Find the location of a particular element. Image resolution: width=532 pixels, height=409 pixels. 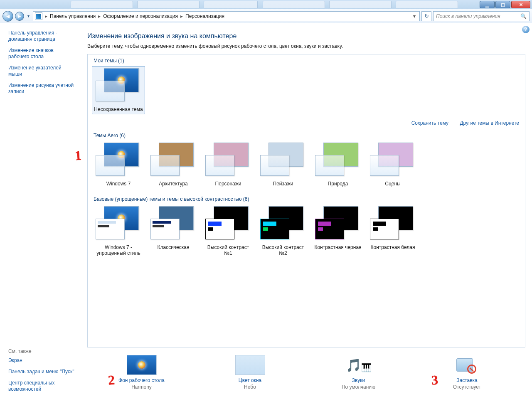

history-dropdown-icon: ▾ is located at coordinates (28, 16).